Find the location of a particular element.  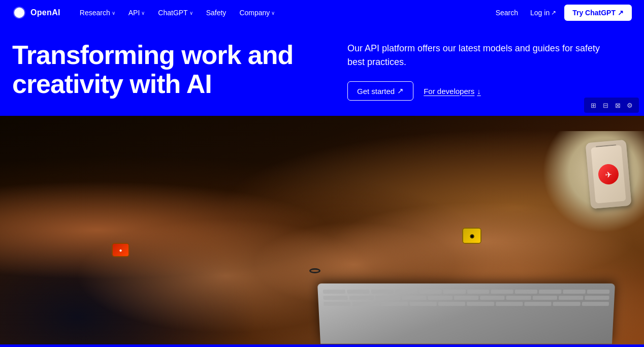

red-watch: ● is located at coordinates (121, 250).